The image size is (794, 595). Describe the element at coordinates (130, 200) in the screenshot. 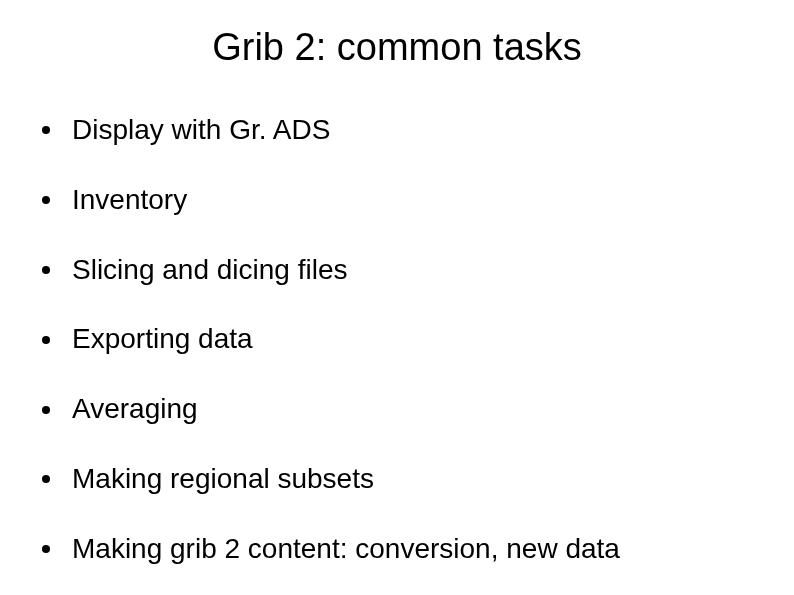

I see `list-item-label: Inventory` at that location.